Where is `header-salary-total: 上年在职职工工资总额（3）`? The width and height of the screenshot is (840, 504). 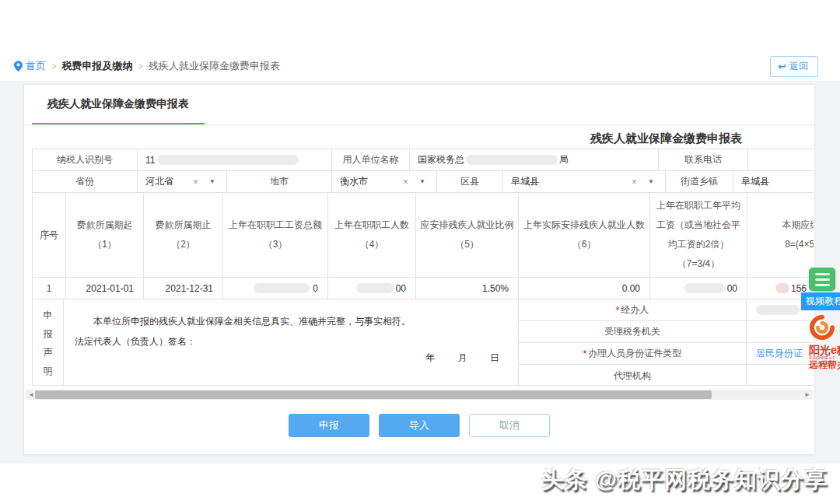 header-salary-total: 上年在职职工工资总额（3） is located at coordinates (275, 235).